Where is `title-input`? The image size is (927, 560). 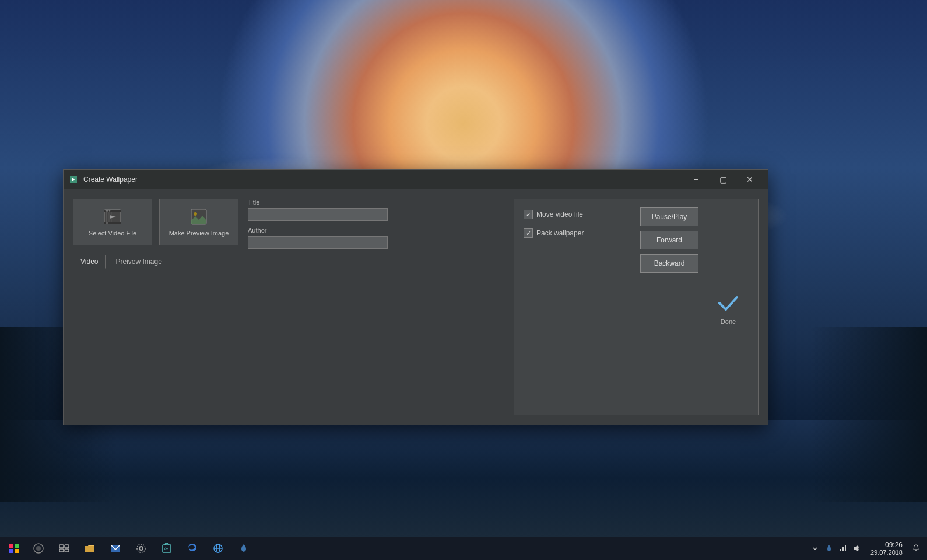 title-input is located at coordinates (318, 214).